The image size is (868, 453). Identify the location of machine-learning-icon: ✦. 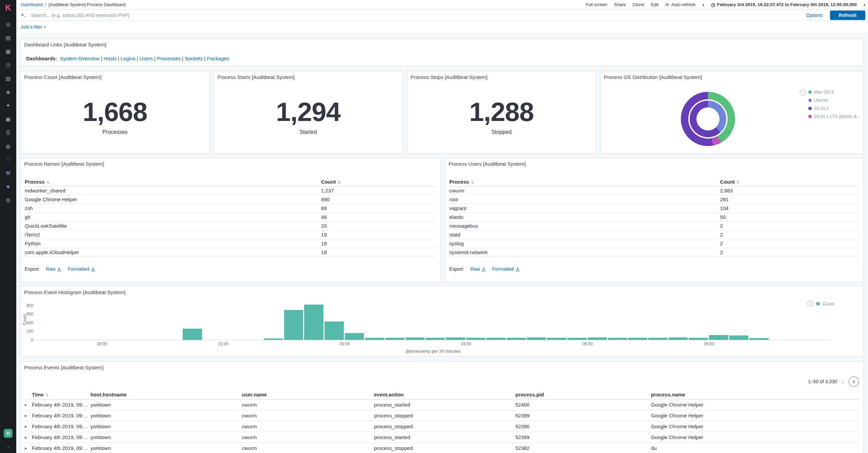
(8, 106).